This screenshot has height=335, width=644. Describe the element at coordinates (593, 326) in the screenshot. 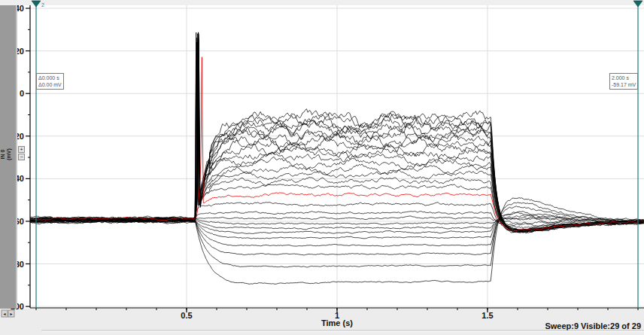

I see `sweep-status-text: Sweep:9 Visible:29 of 29` at that location.